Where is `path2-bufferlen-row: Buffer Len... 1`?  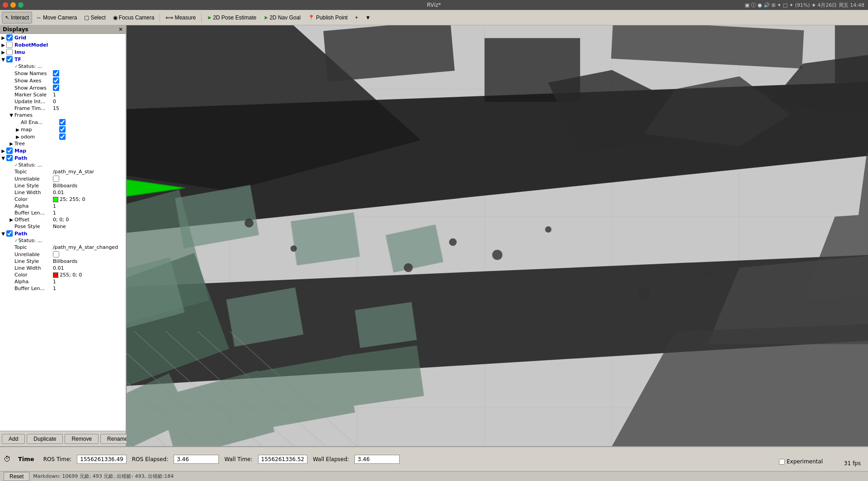 path2-bufferlen-row: Buffer Len... 1 is located at coordinates (63, 289).